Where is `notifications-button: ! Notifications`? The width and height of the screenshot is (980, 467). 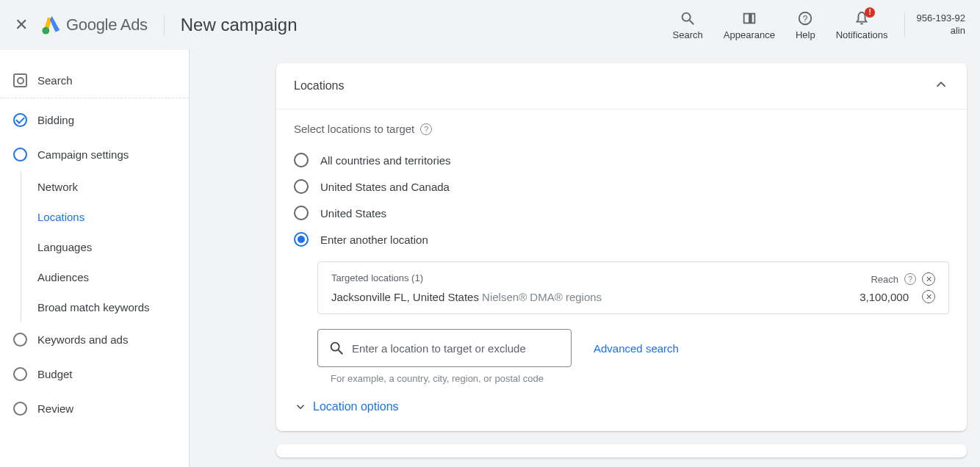
notifications-button: ! Notifications is located at coordinates (862, 25).